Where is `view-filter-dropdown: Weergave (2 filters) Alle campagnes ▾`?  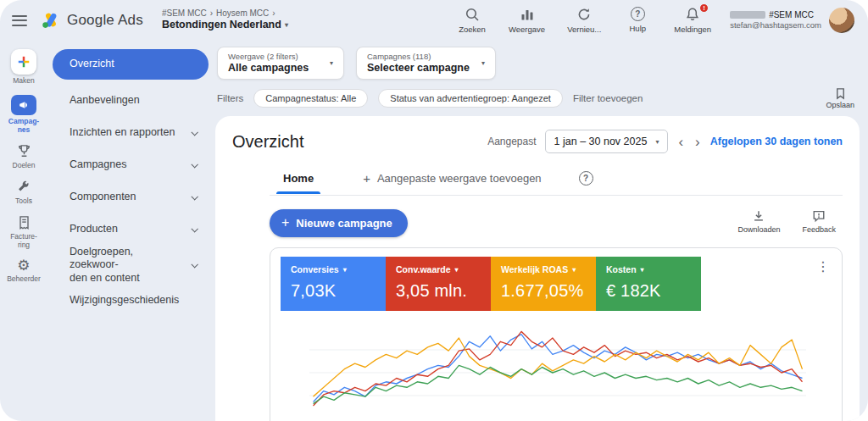 view-filter-dropdown: Weergave (2 filters) Alle campagnes ▾ is located at coordinates (281, 63).